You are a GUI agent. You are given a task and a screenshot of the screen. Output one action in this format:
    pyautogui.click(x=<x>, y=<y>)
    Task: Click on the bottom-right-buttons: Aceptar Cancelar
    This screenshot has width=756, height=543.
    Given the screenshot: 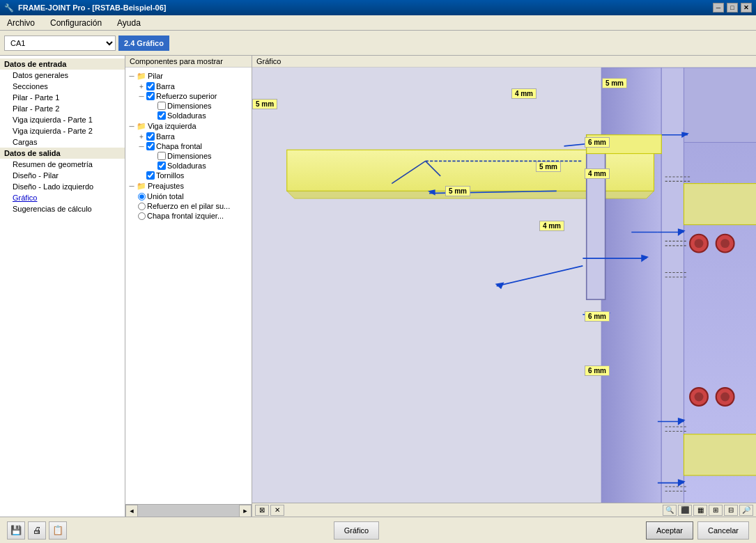 What is the action you would take?
    pyautogui.click(x=697, y=530)
    